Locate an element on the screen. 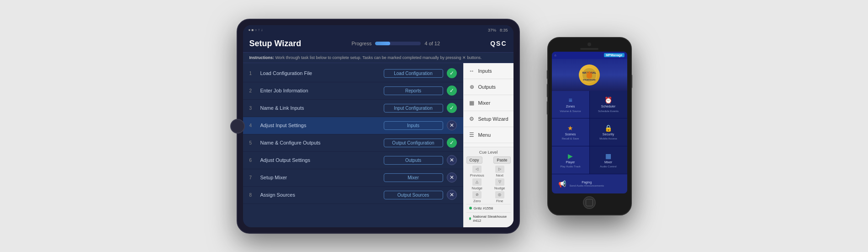  player-icon: ▶ is located at coordinates (570, 156).